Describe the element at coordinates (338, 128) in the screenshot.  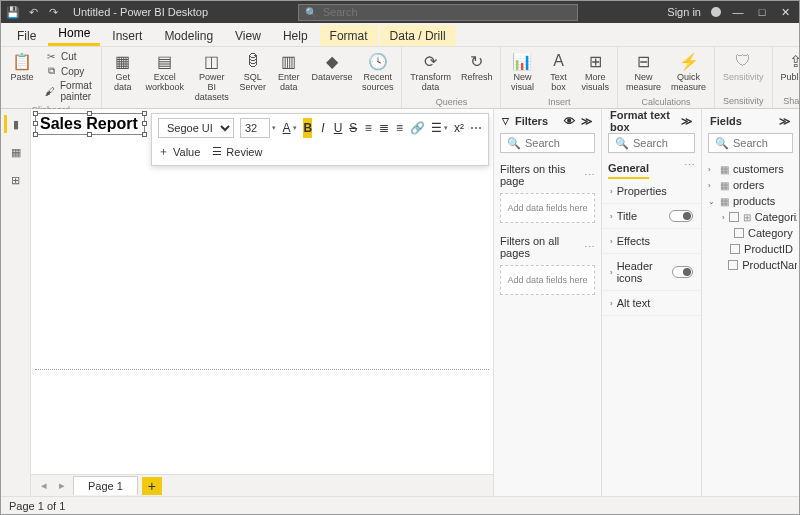
I see `underline-button: U` at that location.